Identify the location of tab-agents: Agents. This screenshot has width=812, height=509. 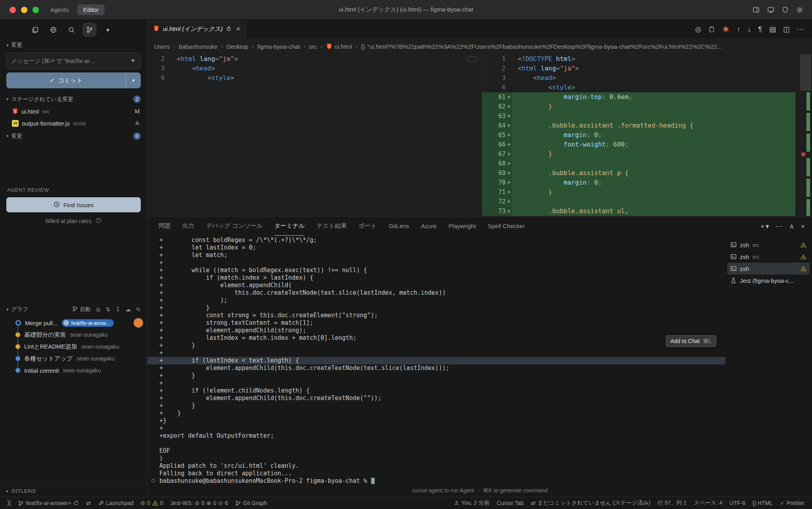
(59, 10).